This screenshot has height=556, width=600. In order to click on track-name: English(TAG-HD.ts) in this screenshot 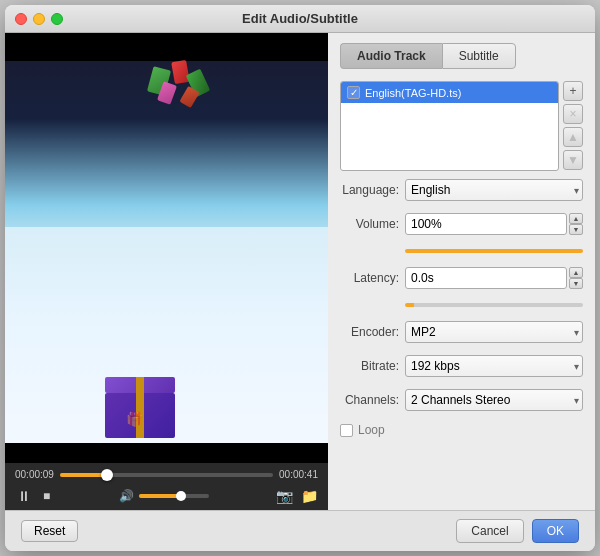, I will do `click(413, 93)`.